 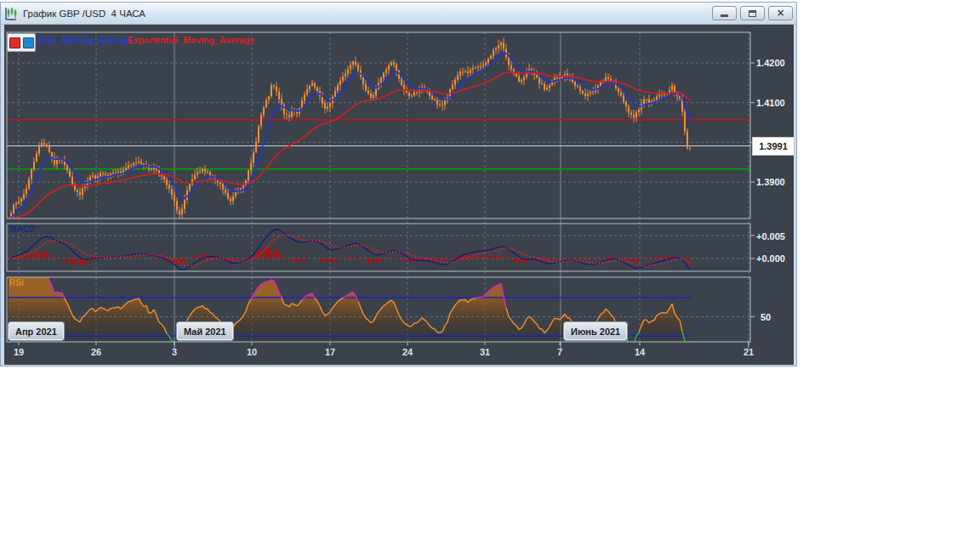 I want to click on time-axis-label: 21, so click(x=749, y=352).